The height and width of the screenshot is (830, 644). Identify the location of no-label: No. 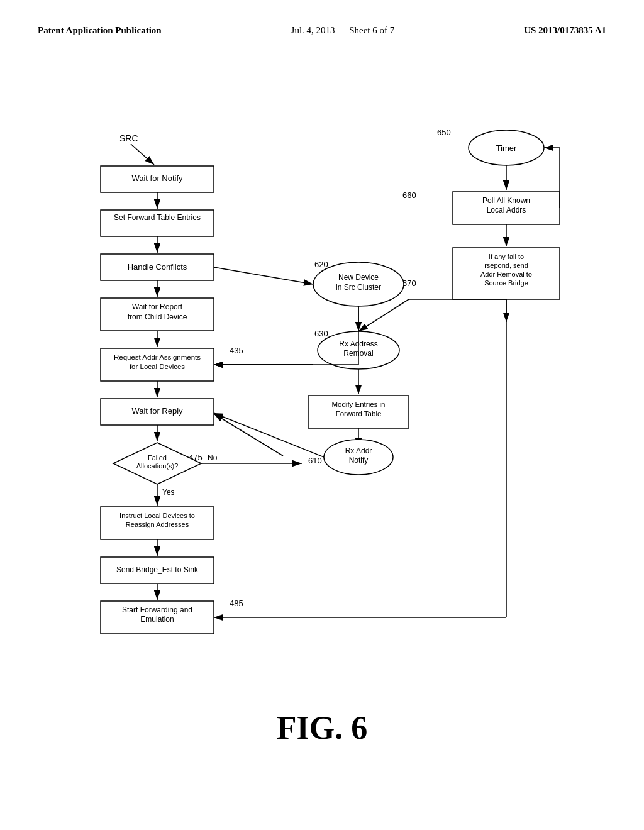
(213, 458).